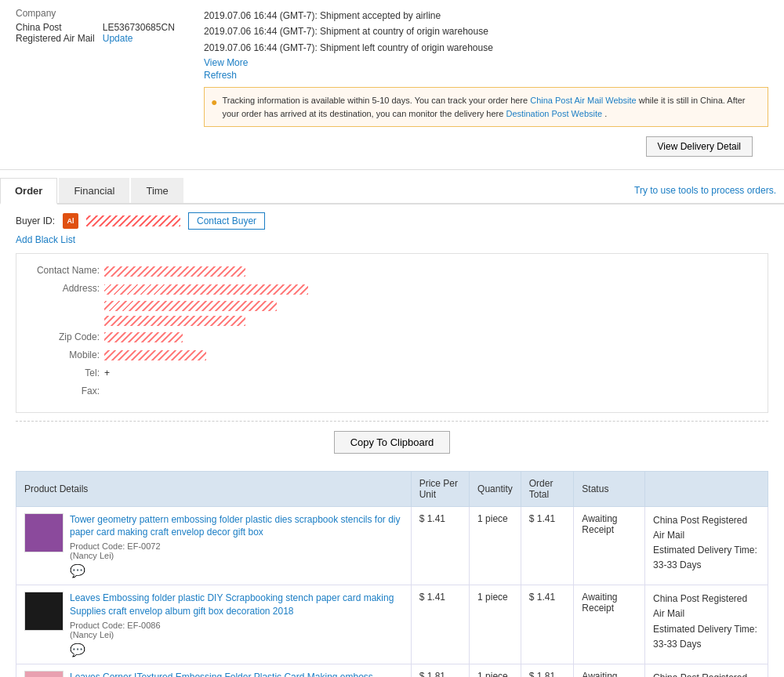 The width and height of the screenshot is (784, 677). What do you see at coordinates (237, 546) in the screenshot?
I see `product-code-0: Product Code: EF-0072` at bounding box center [237, 546].